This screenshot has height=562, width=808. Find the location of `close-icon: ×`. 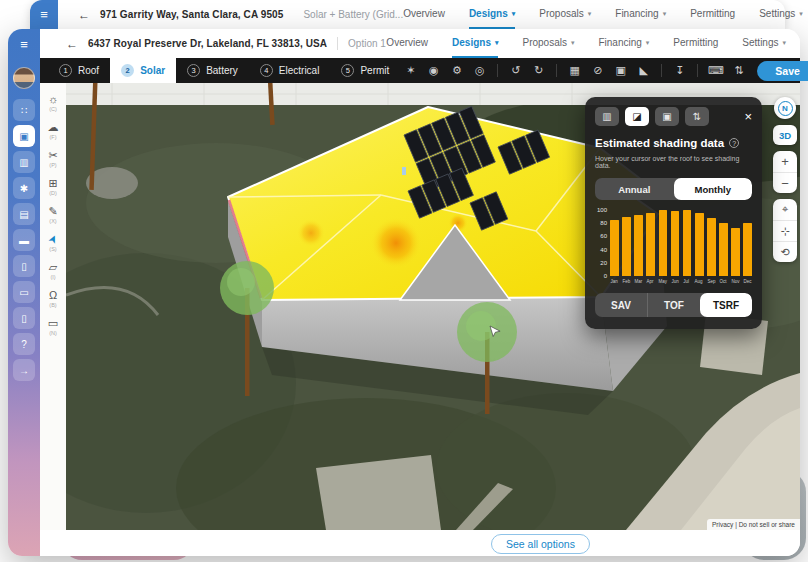

close-icon: × is located at coordinates (748, 116).